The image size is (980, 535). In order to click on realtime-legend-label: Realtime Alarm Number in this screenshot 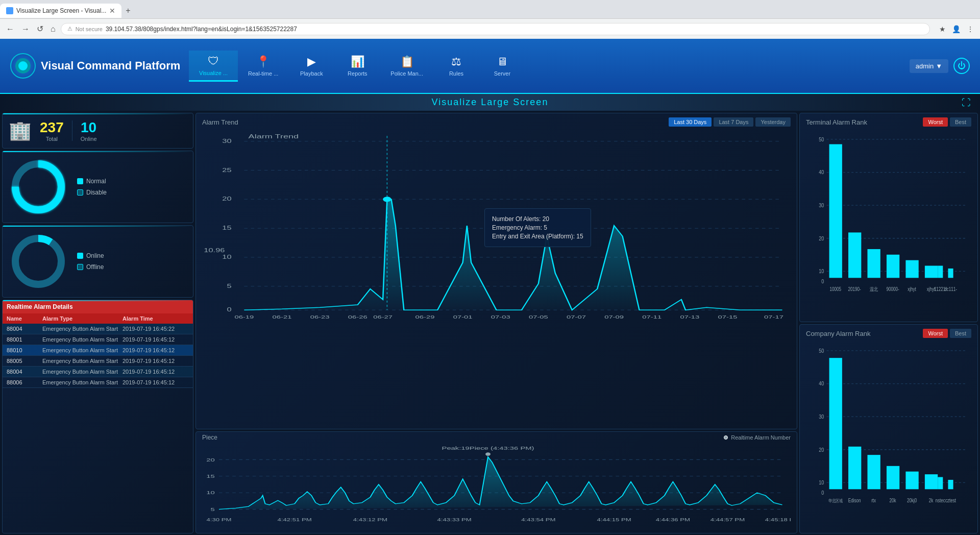, I will do `click(761, 437)`.